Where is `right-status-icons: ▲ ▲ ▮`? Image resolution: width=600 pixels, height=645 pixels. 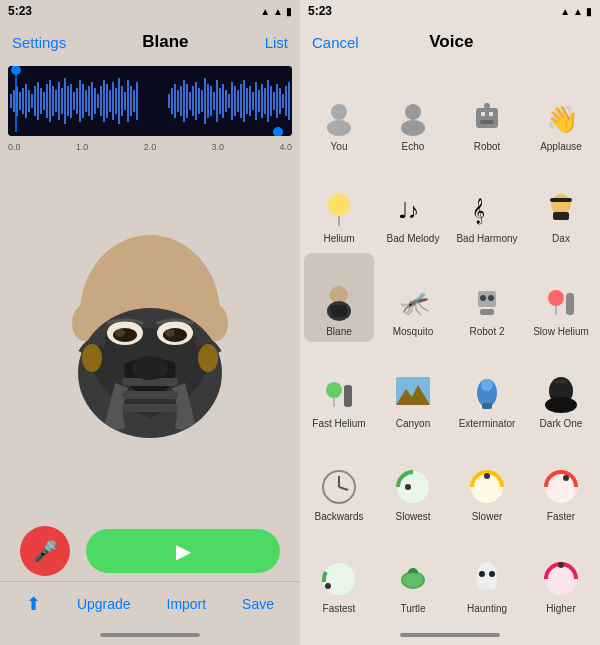 right-status-icons: ▲ ▲ ▮ is located at coordinates (576, 12).